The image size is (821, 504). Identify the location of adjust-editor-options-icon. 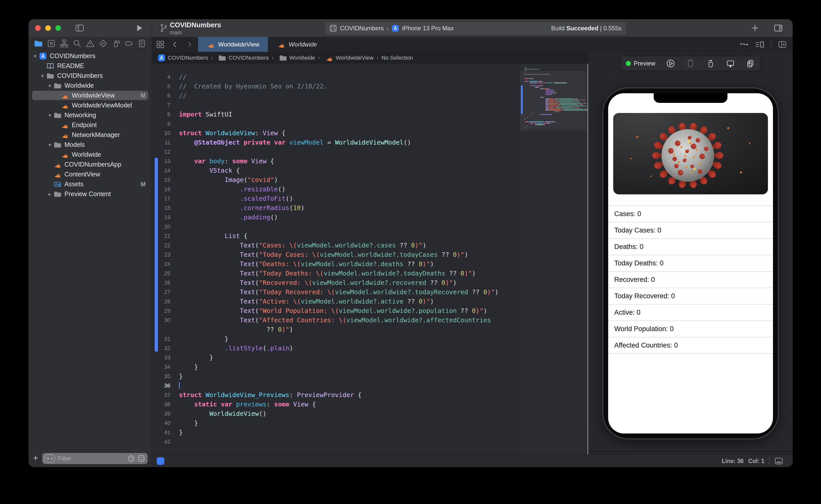
(760, 45).